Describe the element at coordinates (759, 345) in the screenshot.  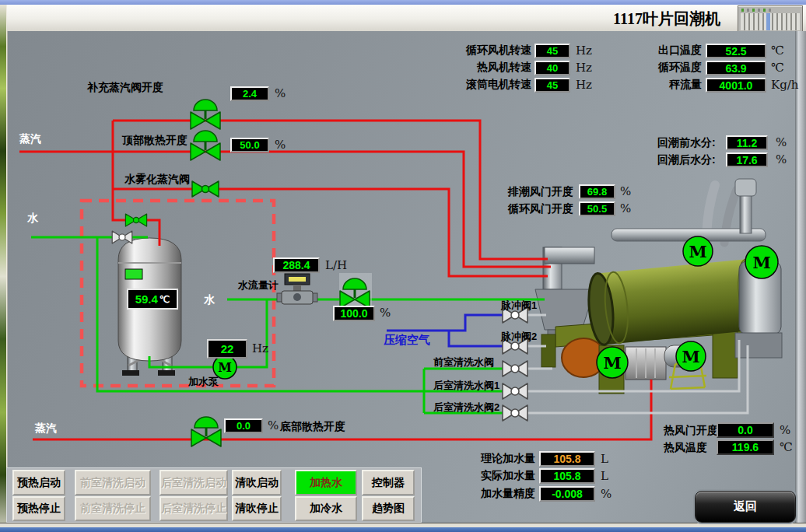
I see `end-housing-base` at that location.